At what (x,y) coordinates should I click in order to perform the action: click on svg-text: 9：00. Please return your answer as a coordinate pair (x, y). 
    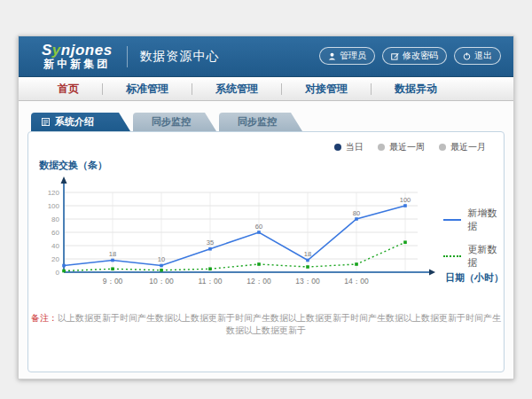
    Looking at the image, I should click on (113, 281).